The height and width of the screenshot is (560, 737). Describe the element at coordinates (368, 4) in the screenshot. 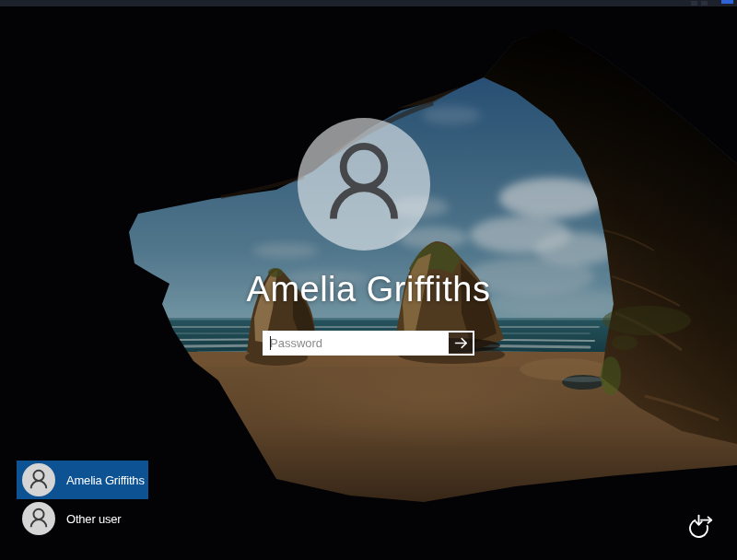

I see `top-bar` at that location.